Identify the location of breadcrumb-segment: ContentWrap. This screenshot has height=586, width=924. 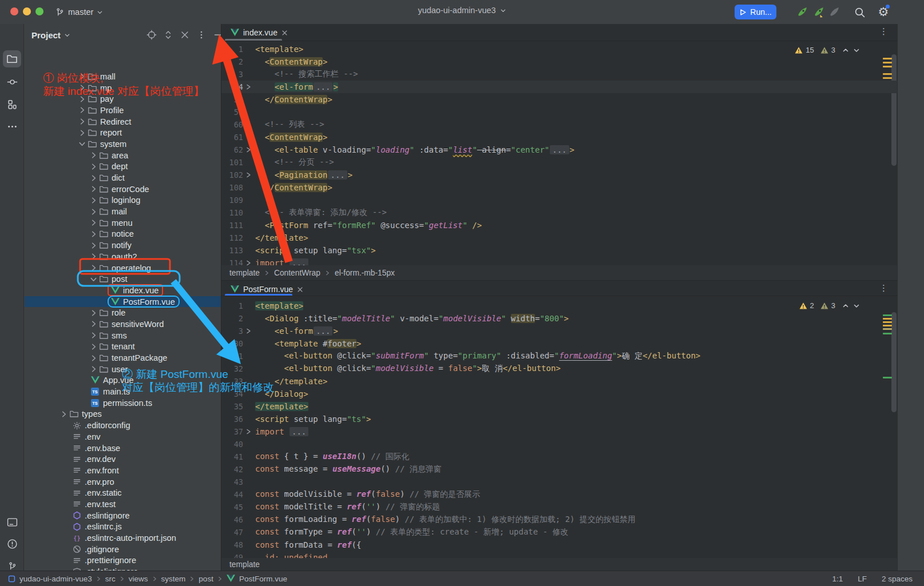
(298, 273).